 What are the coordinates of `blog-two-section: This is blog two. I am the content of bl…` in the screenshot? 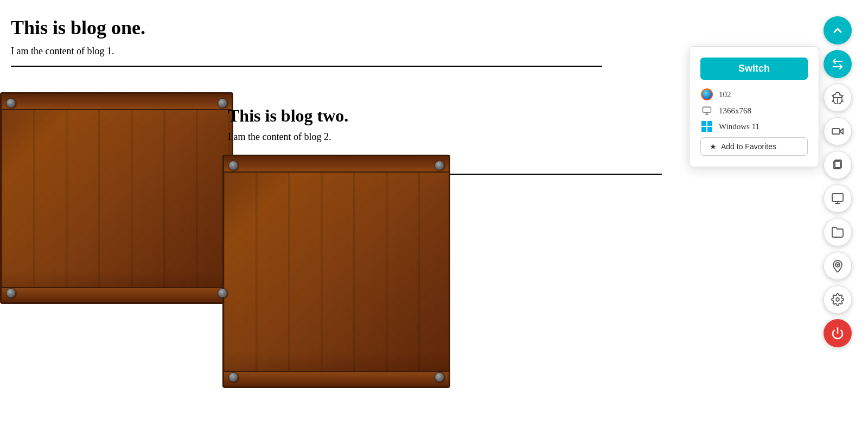 It's located at (418, 124).